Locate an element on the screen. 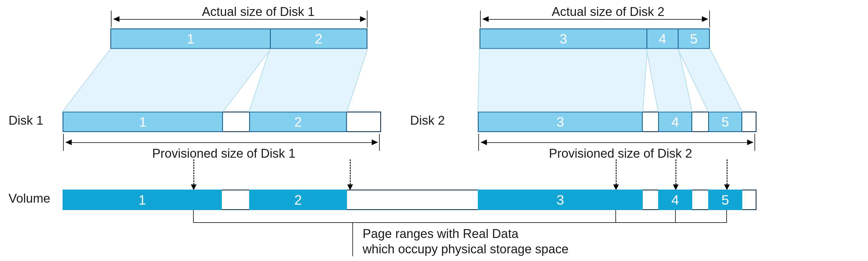 This screenshot has width=868, height=261. dim-label-actual-disk1: Actual size of Disk 1 is located at coordinates (258, 12).